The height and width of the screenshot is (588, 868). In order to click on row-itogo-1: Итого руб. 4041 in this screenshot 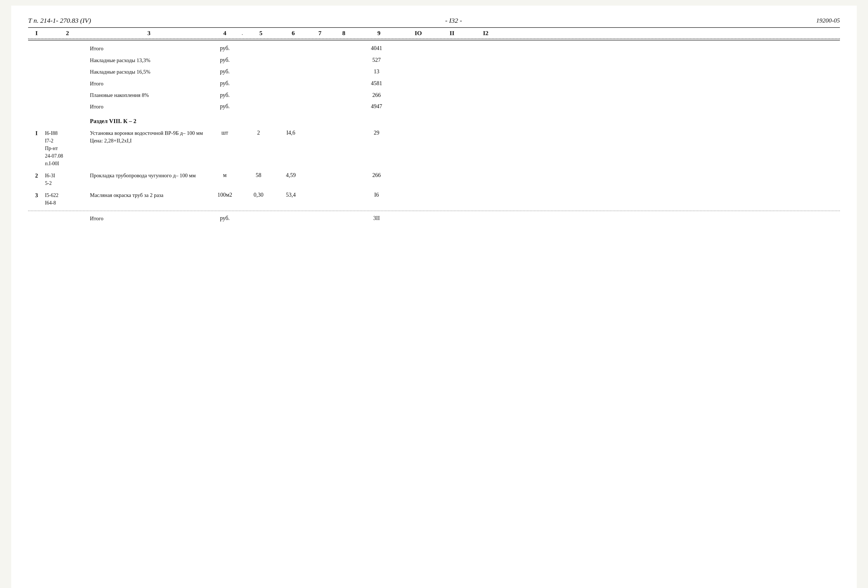, I will do `click(434, 49)`.